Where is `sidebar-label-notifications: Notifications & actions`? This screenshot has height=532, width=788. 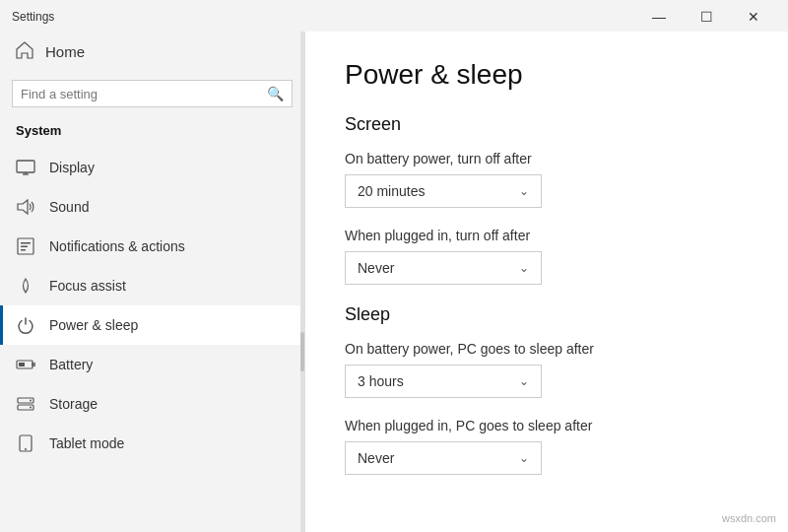
sidebar-label-notifications: Notifications & actions is located at coordinates (117, 246).